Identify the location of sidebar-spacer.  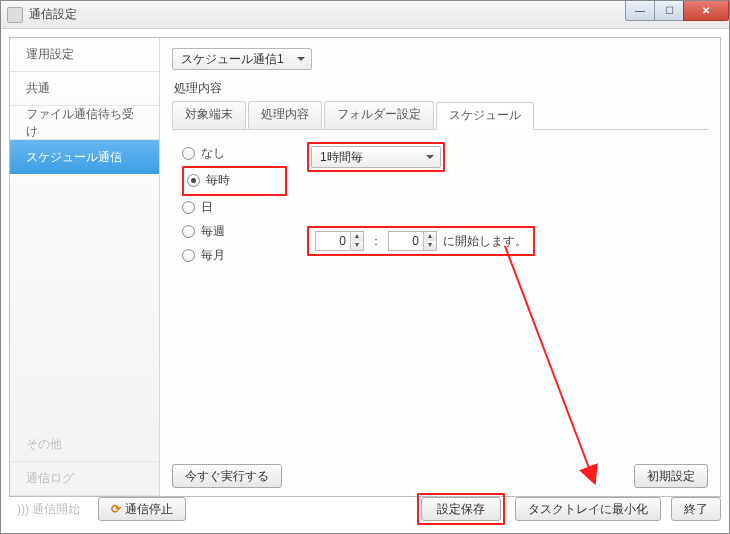
(84, 301).